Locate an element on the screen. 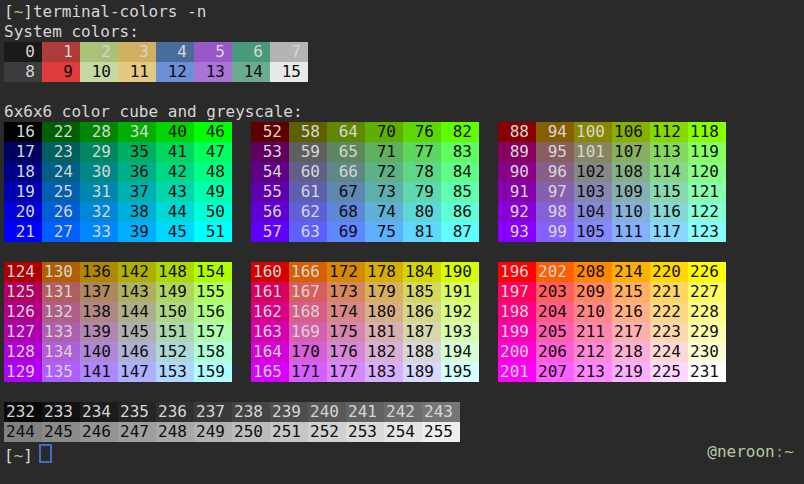 The width and height of the screenshot is (804, 484). color-cell-33: 33 is located at coordinates (99, 232).